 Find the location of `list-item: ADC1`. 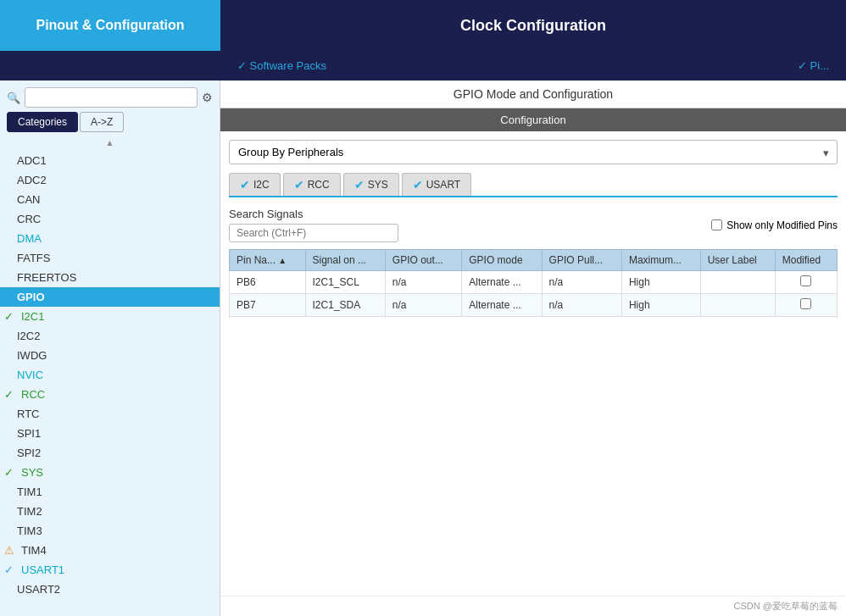

list-item: ADC1 is located at coordinates (110, 161).